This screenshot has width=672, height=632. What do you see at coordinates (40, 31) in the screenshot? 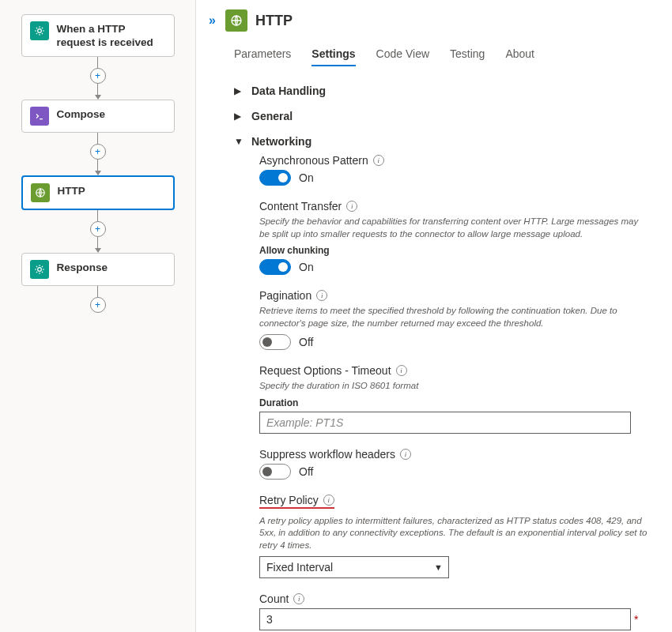
I see `http-request-icon` at bounding box center [40, 31].